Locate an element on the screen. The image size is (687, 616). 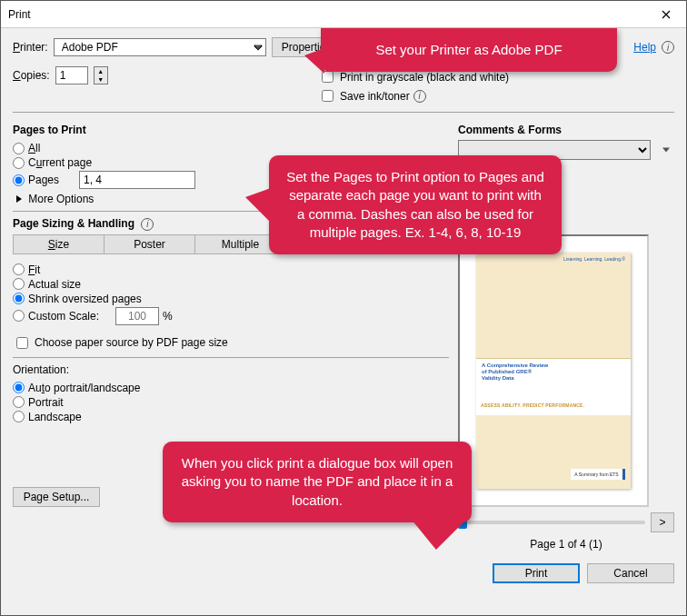
fit-radio: Fit is located at coordinates (231, 270).